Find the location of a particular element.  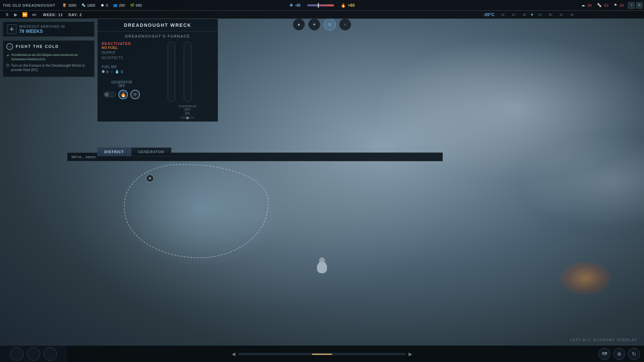

coal-icon: ⬟ is located at coordinates (102, 5).